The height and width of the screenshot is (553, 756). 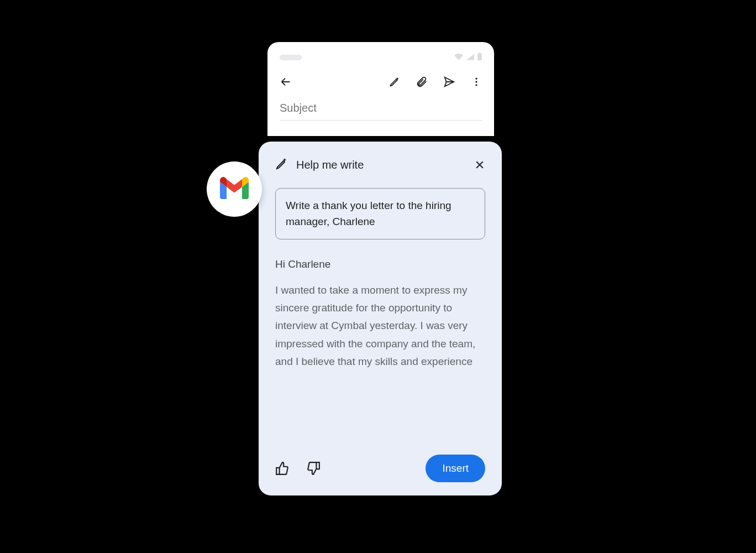 I want to click on phone-compose-frame, so click(x=381, y=89).